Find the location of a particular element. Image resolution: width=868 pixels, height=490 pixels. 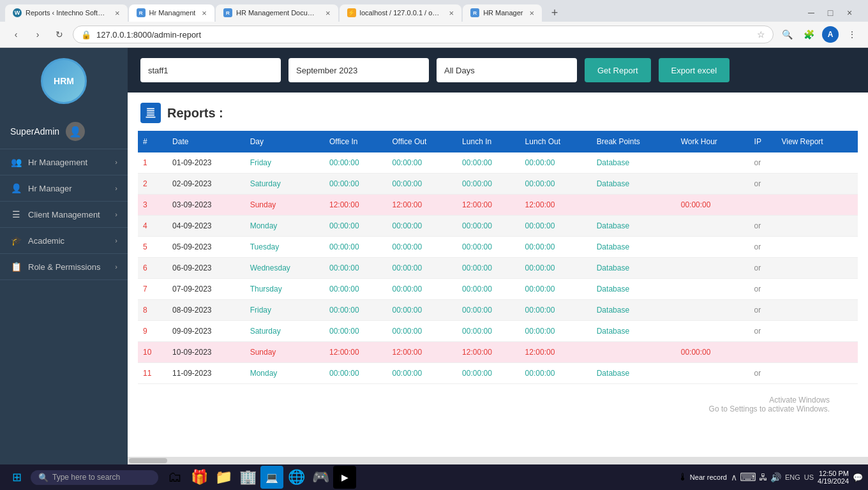

user-name: SuperAdmin is located at coordinates (34, 131).